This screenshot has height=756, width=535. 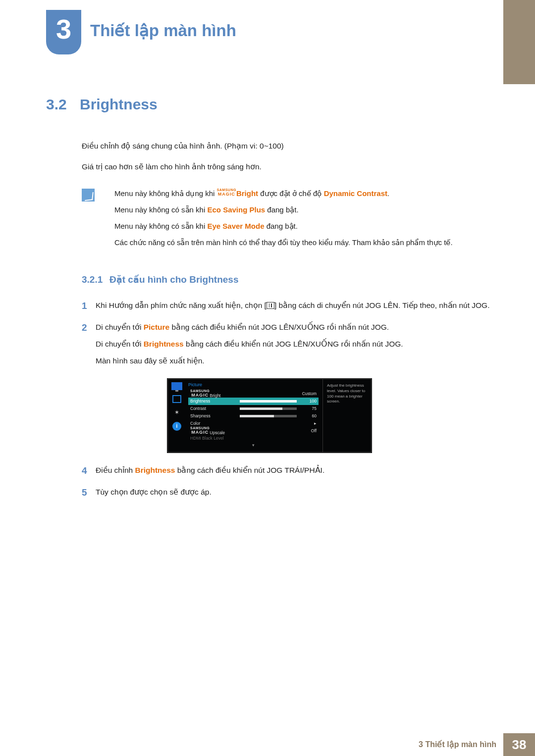 What do you see at coordinates (254, 431) in the screenshot?
I see `osd-row-magic-upscale: SAMSUNGMAGICUpscale Off` at bounding box center [254, 431].